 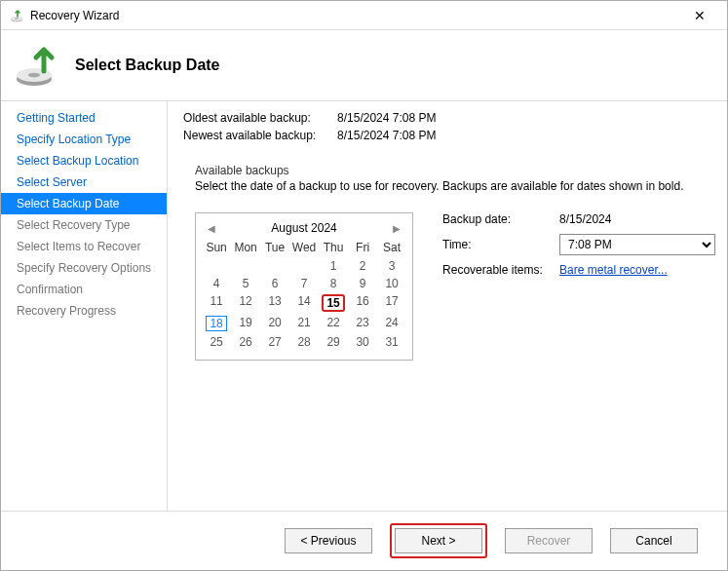 What do you see at coordinates (585, 219) in the screenshot?
I see `backup-date-value: 8/15/2024` at bounding box center [585, 219].